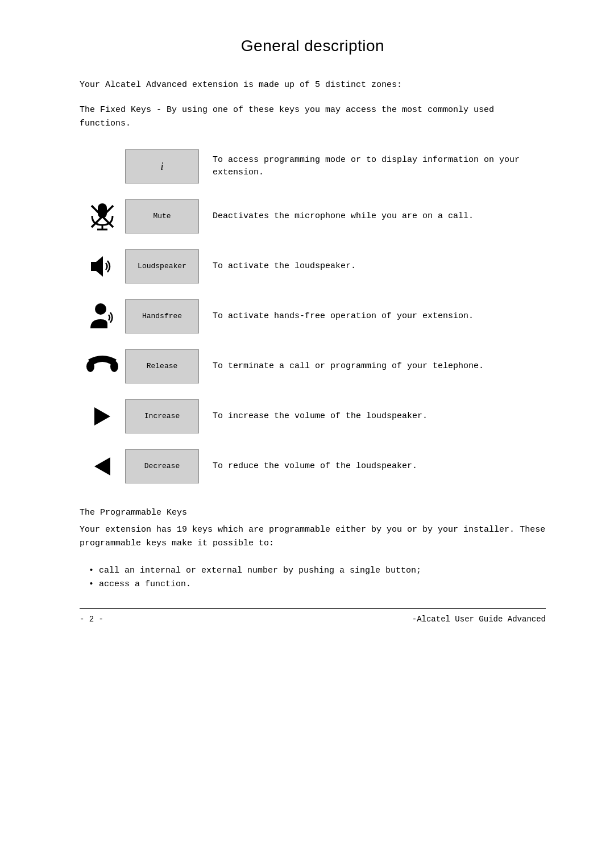  I want to click on programmable-title: The Programmable Keys, so click(313, 514).